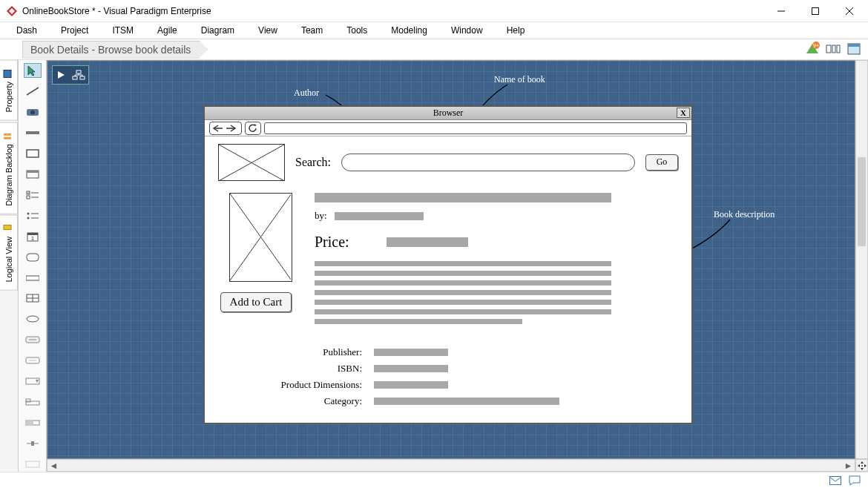 The image size is (868, 488). What do you see at coordinates (33, 402) in the screenshot?
I see `tool-tabs` at bounding box center [33, 402].